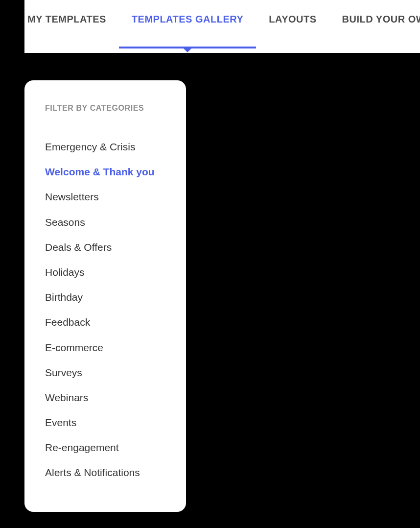 Image resolution: width=420 pixels, height=528 pixels. Describe the element at coordinates (105, 108) in the screenshot. I see `filter-heading: FILTER BY CATEGORIES` at that location.